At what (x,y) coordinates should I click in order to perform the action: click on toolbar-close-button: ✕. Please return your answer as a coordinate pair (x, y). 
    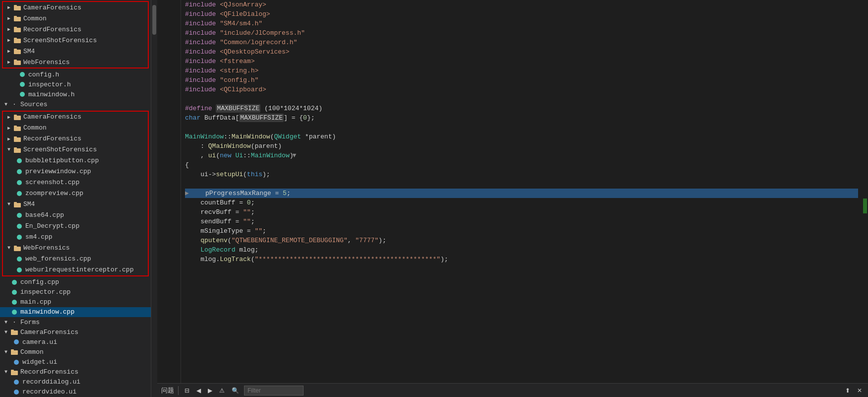
    Looking at the image, I should click on (860, 391).